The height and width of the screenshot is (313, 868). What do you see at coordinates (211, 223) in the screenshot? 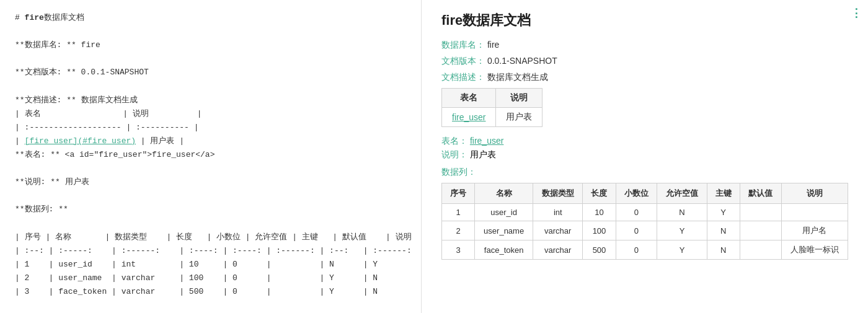
I see `line-blank6` at bounding box center [211, 223].